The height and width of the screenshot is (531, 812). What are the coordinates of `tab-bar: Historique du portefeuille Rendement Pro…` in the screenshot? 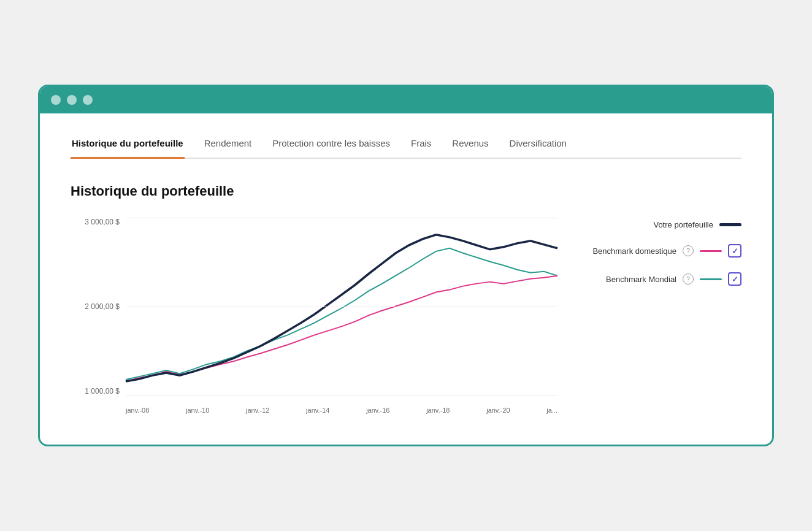 It's located at (406, 145).